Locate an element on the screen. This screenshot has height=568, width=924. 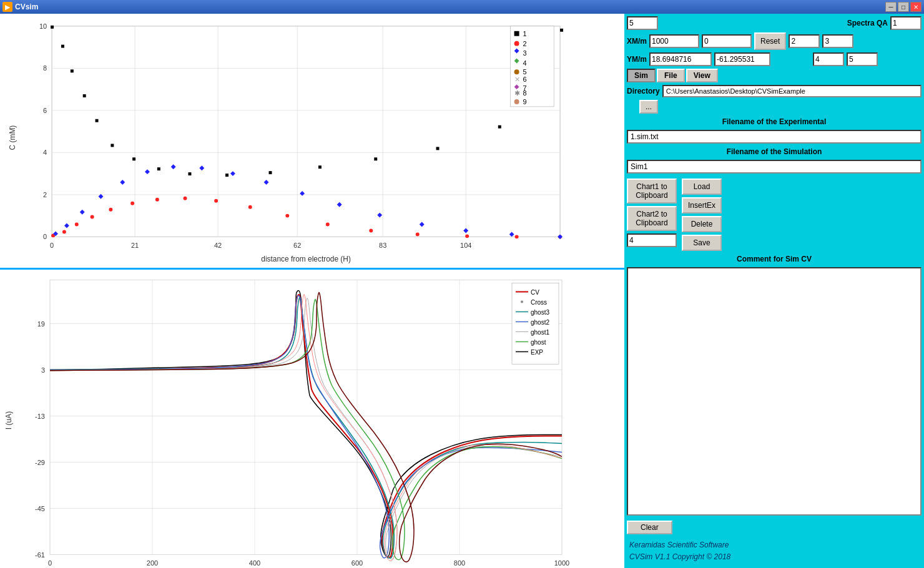
window-controls: ─ □ ✕ is located at coordinates (903, 7).